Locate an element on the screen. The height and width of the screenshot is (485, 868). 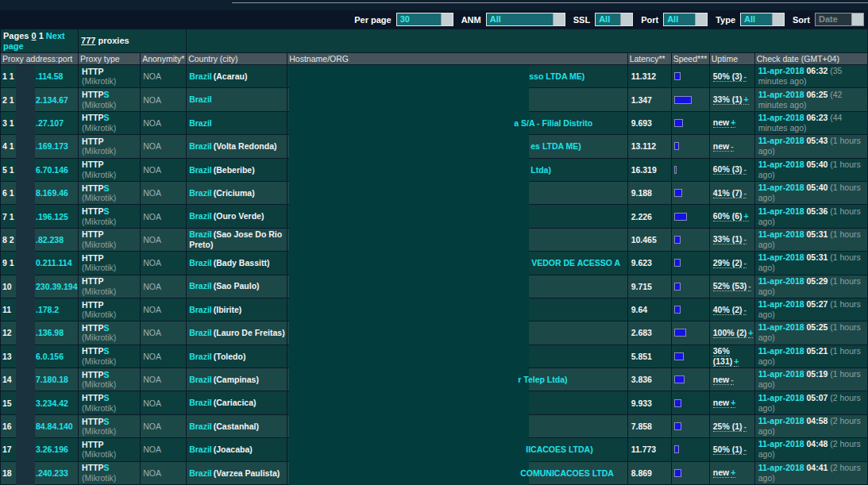
hostname-link: COMUNICACOES LTDA is located at coordinates (457, 473).